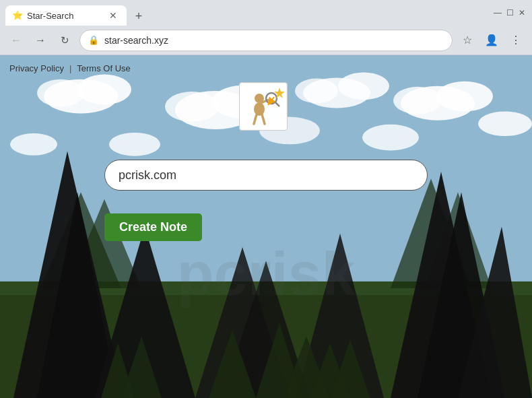 Image resolution: width=532 pixels, height=398 pixels. Describe the element at coordinates (266, 13) in the screenshot. I see `title-bar: ⭐ Star-Search ✕ + — ☐ ✕` at that location.